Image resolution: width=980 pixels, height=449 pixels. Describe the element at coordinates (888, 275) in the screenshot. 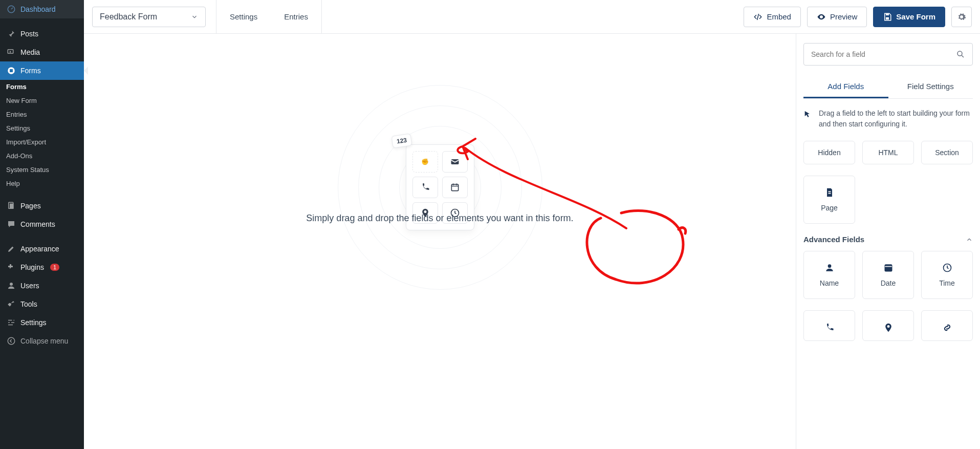

I see `field-date: Date` at that location.